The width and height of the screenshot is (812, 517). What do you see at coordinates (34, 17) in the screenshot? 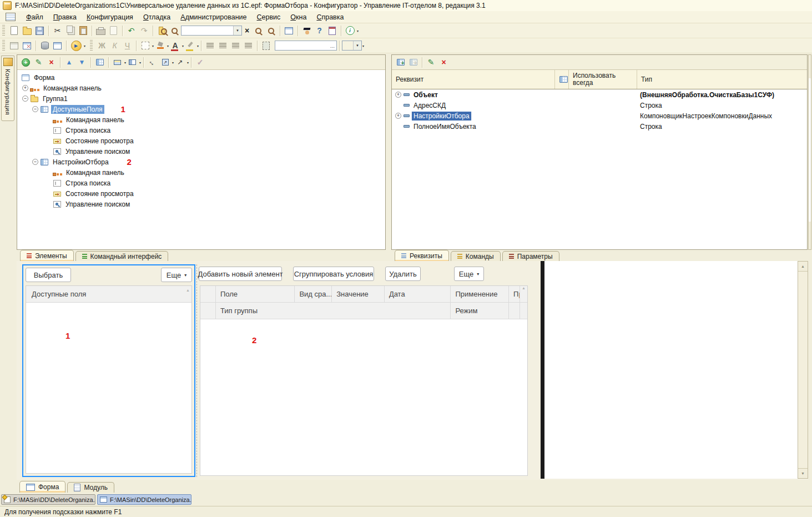
I see `menu-item-1: Файл` at bounding box center [34, 17].